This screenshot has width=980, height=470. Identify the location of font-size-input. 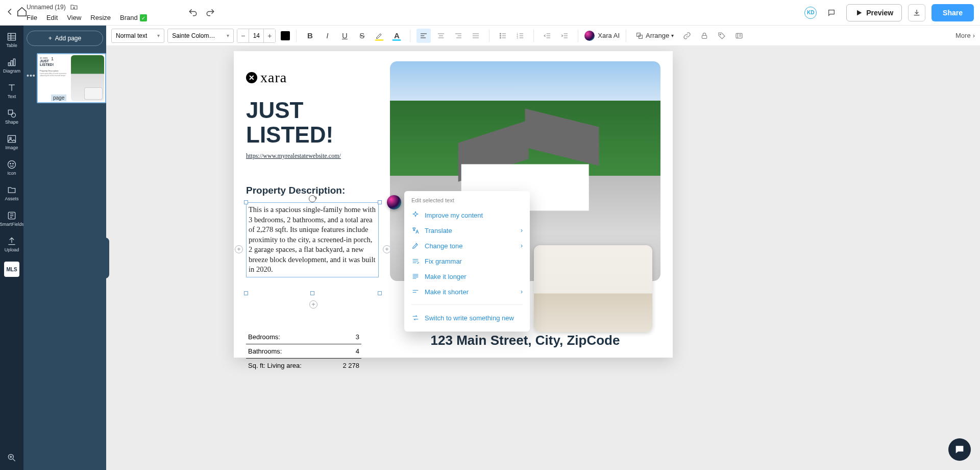
(256, 36).